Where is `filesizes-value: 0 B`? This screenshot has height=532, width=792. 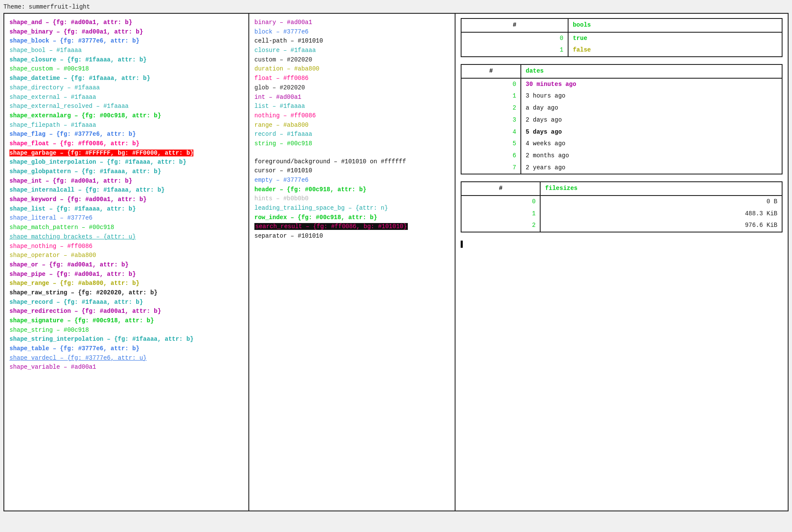
filesizes-value: 0 B is located at coordinates (661, 202).